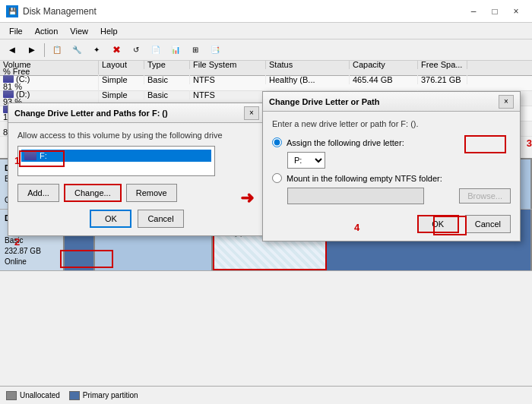 This screenshot has height=404, width=532. What do you see at coordinates (384, 65) in the screenshot?
I see `col-capacity: Capacity` at bounding box center [384, 65].